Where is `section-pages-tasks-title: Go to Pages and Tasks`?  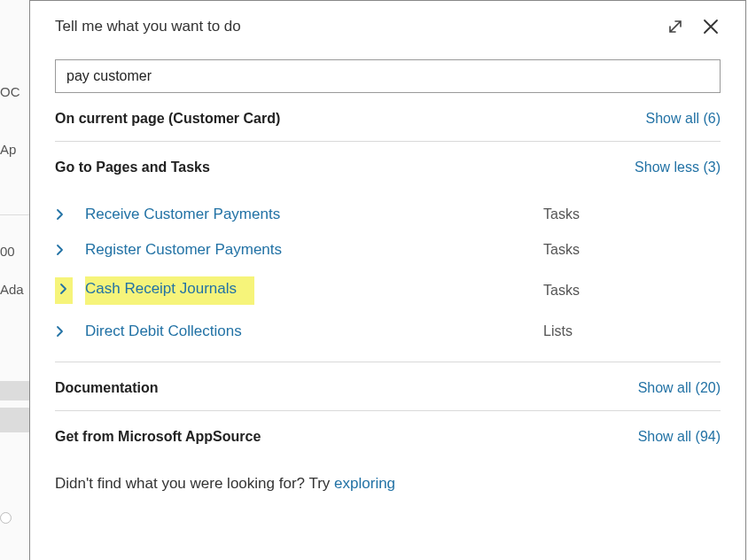 section-pages-tasks-title: Go to Pages and Tasks is located at coordinates (133, 167).